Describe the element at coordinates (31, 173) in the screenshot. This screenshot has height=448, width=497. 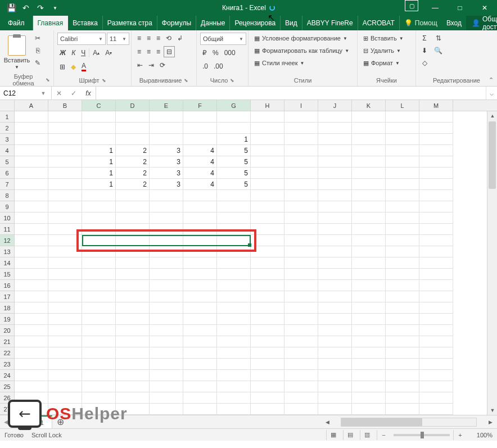
I see `cell-A6` at that location.